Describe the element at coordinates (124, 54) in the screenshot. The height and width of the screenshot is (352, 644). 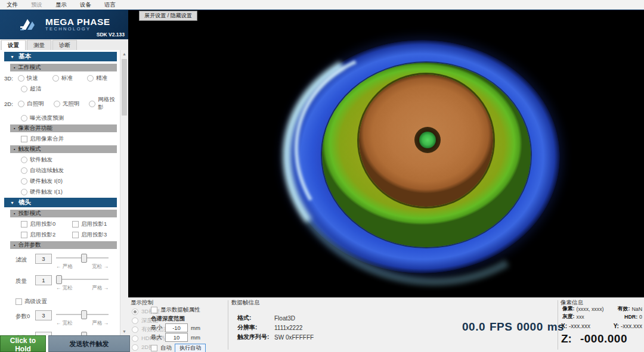
I see `scroll-up-icon: ▲` at that location.